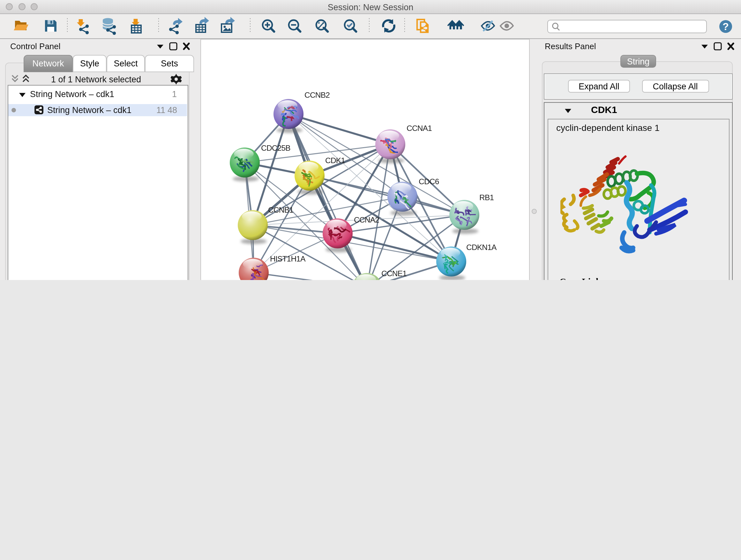 This screenshot has height=560, width=741. I want to click on svg-text: CCNE1, so click(394, 273).